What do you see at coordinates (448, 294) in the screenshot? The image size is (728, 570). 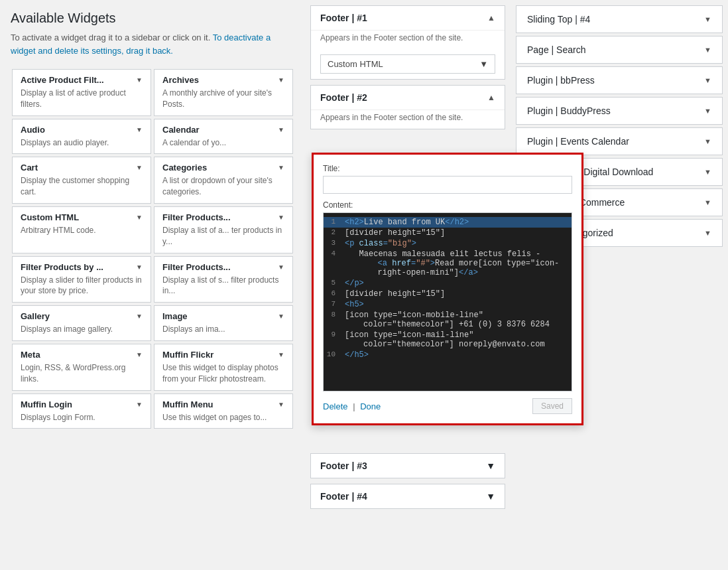 I see `code-line-6: 6 [divider height="15"]` at bounding box center [448, 294].